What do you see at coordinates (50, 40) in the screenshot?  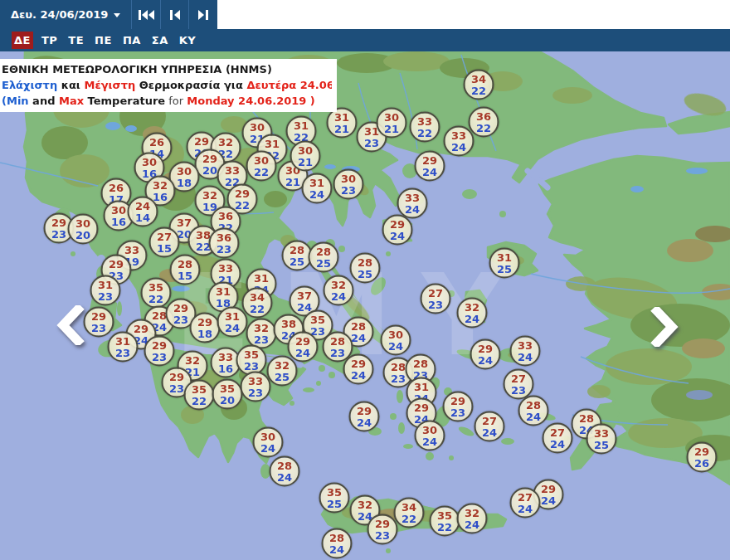 I see `day-tab-ΤΡ: ΤΡ` at bounding box center [50, 40].